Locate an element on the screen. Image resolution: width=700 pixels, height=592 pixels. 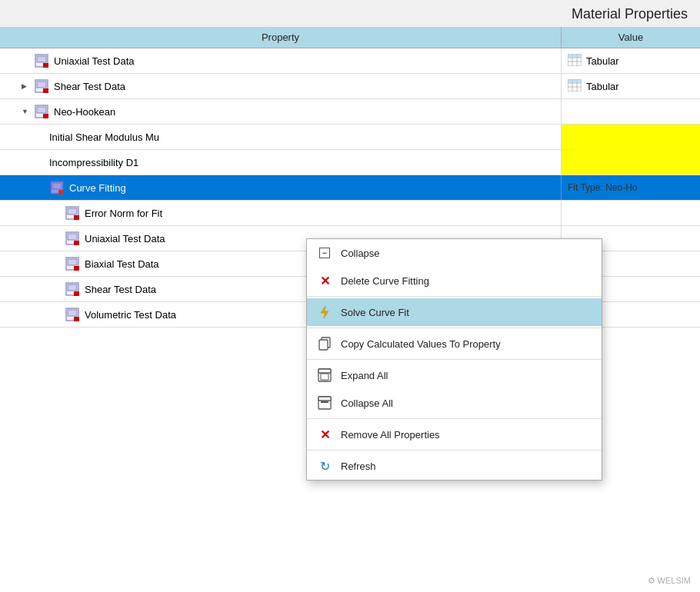
table-row: Uniaxial Test Data Tabular is located at coordinates (350, 62).